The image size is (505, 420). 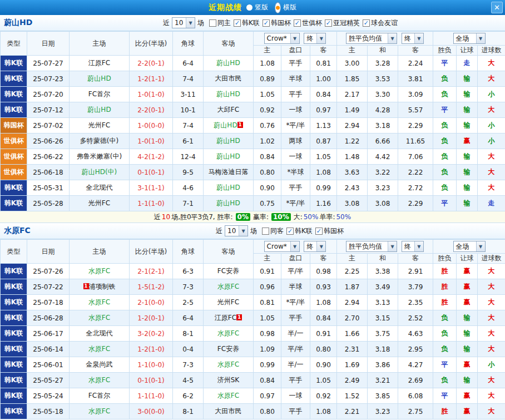 What do you see at coordinates (353, 396) in the screenshot?
I see `odds-home: 1.52` at bounding box center [353, 396].